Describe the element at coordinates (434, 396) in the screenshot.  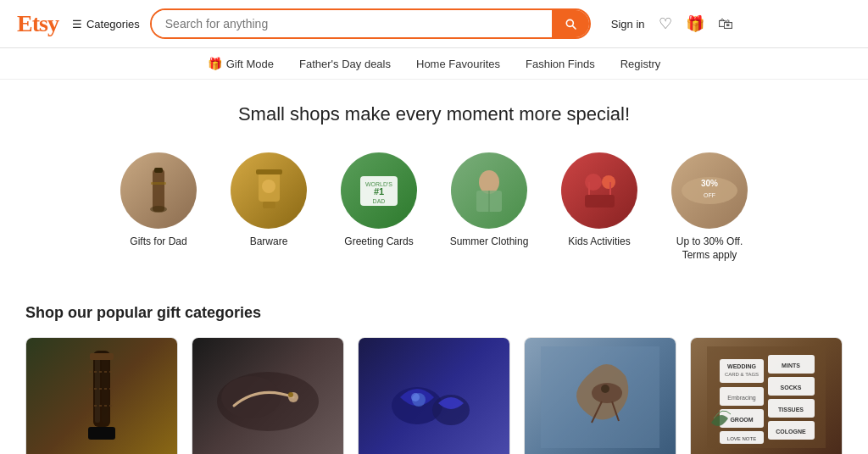
I see `gift-card-her: Gifts for her` at that location.